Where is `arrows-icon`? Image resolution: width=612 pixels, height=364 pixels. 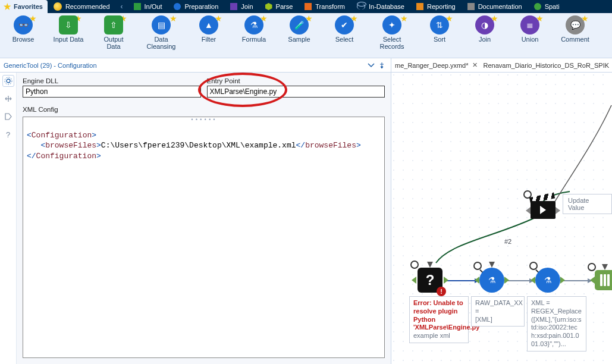 arrows-icon is located at coordinates (8, 99).